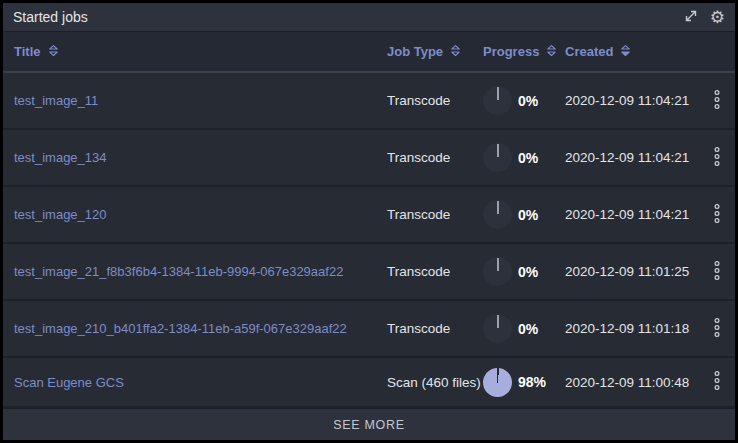 This screenshot has width=738, height=443. I want to click on job-type-cell: Scan (460 files), so click(435, 382).